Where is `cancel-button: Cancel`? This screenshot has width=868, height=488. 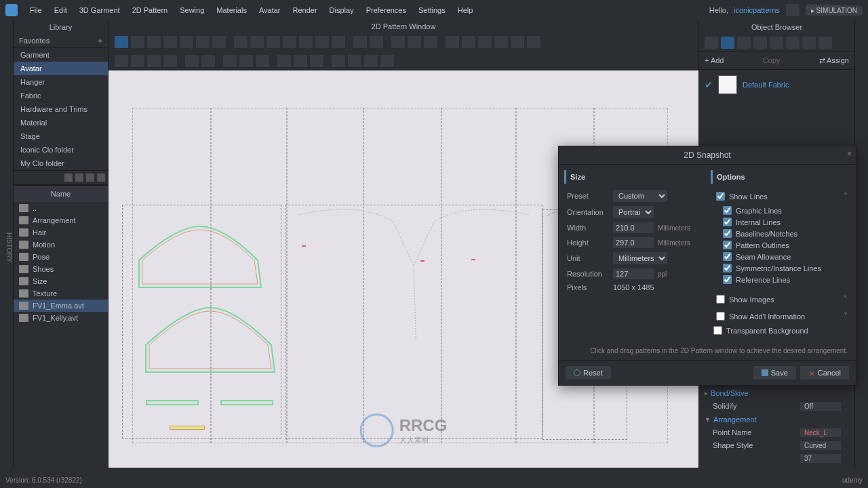
cancel-button: Cancel is located at coordinates (825, 373).